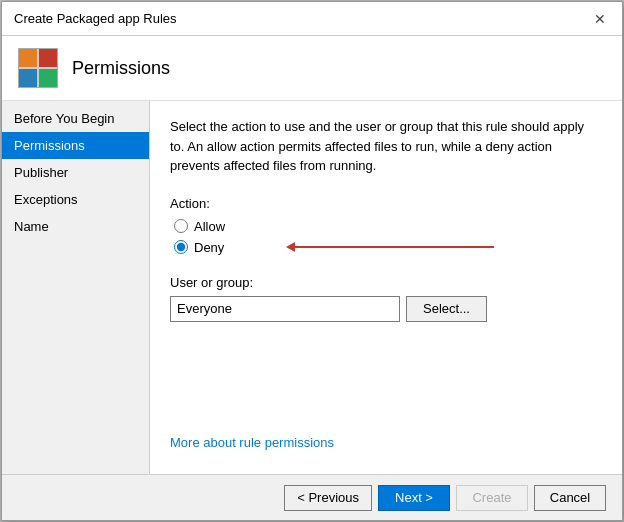 This screenshot has height=522, width=624. Describe the element at coordinates (386, 237) in the screenshot. I see `action-radio-group: Allow Deny` at that location.